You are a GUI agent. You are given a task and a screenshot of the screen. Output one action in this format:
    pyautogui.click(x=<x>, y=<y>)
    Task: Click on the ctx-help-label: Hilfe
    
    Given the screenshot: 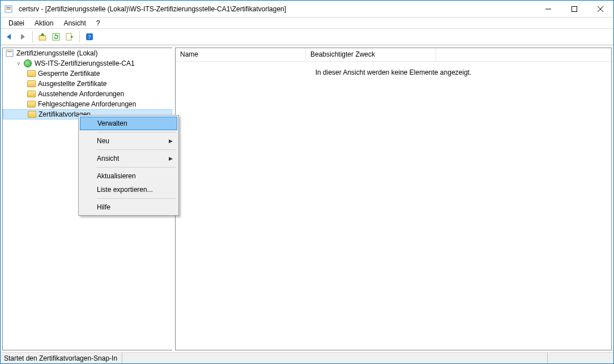 What is the action you would take?
    pyautogui.click(x=104, y=207)
    